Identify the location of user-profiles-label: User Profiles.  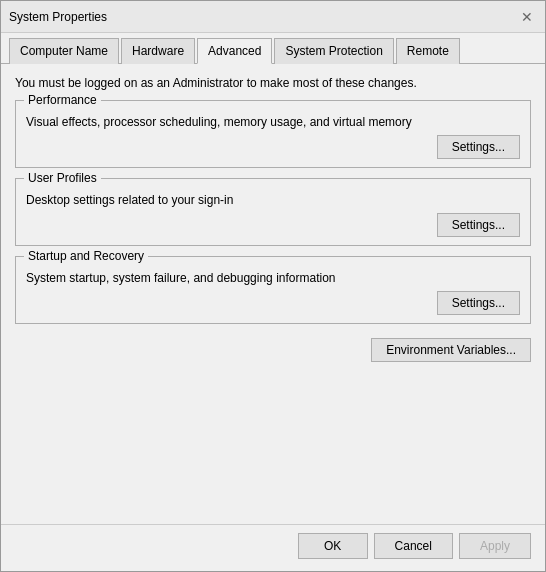
(62, 178).